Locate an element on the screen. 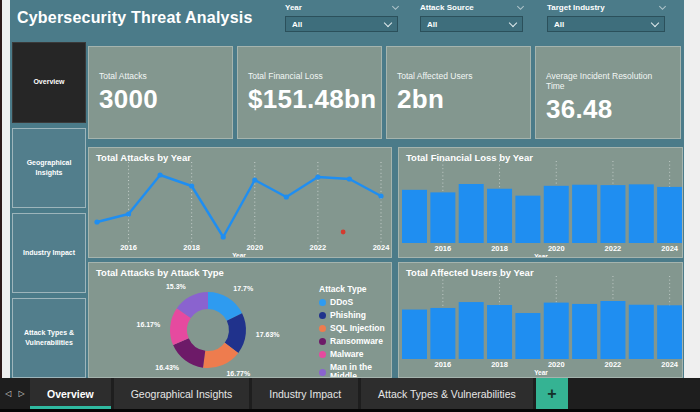  tab-label: Overview is located at coordinates (70, 394).